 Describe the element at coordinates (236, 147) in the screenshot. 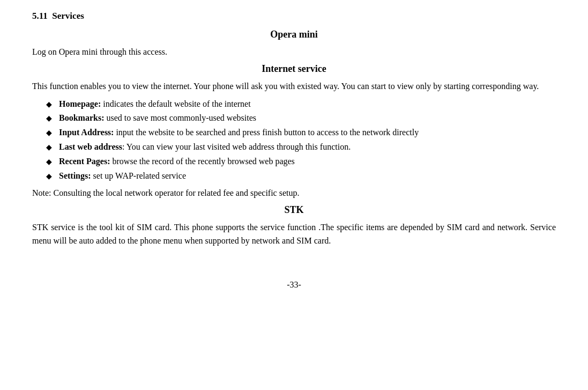

I see `bullet-desc-3: : You can view your last visited web add…` at that location.